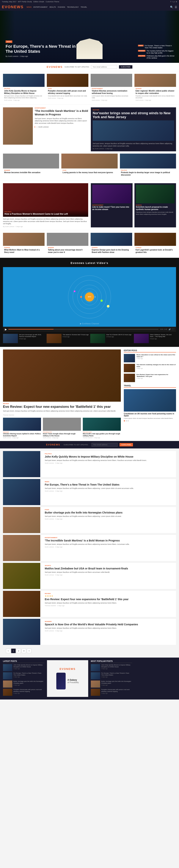 This screenshot has height=868, width=179. What do you see at coordinates (150, 358) in the screenshot?
I see `editor-pick-0: Music education is now critical to the v…` at bounding box center [150, 358].